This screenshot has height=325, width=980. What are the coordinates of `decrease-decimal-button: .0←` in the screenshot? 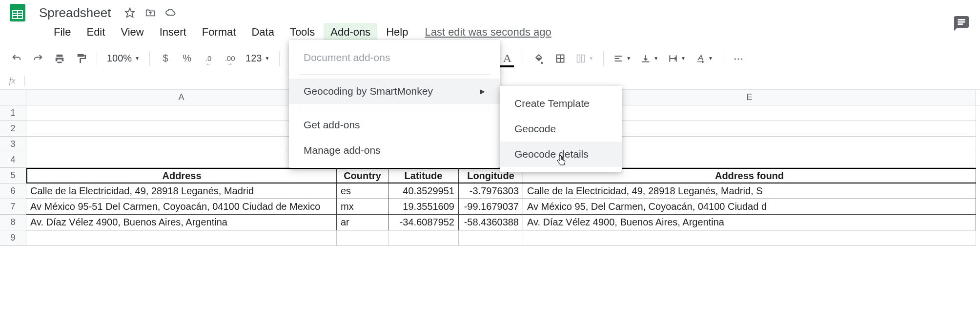 It's located at (208, 59).